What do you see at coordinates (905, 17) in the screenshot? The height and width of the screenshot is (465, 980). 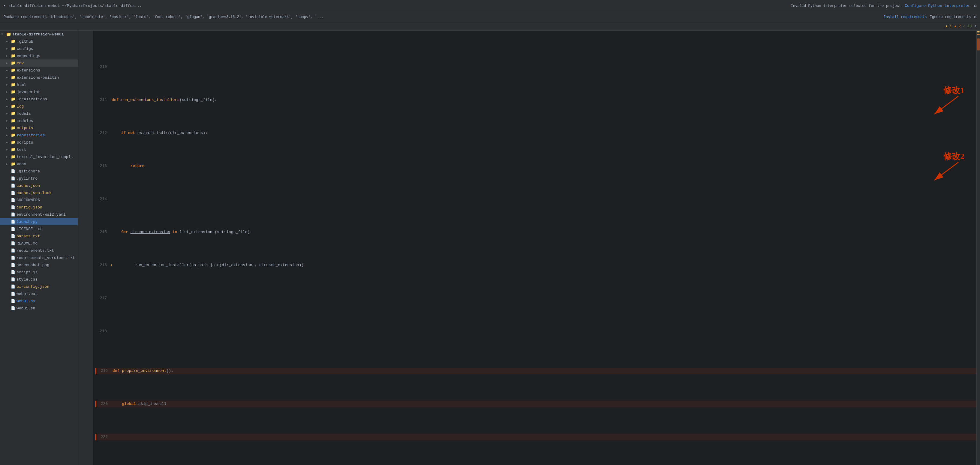 I see `install-requirements-link: Install requirements` at bounding box center [905, 17].